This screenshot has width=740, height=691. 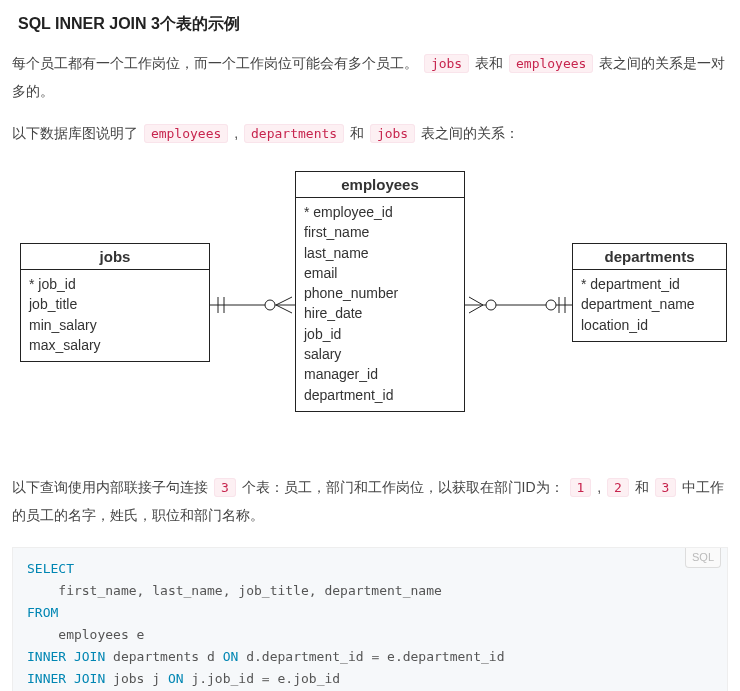 What do you see at coordinates (370, 77) in the screenshot?
I see `paragraph-1: 每个员工都有一个工作岗位，而一个工作岗位可能会有多个员工。 jobs 表和 em…` at bounding box center [370, 77].